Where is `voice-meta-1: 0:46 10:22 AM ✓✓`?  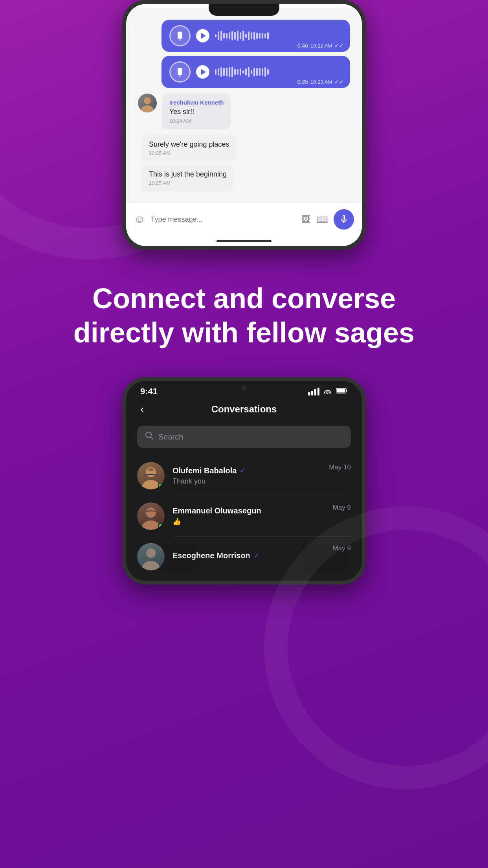 voice-meta-1: 0:46 10:22 AM ✓✓ is located at coordinates (321, 46).